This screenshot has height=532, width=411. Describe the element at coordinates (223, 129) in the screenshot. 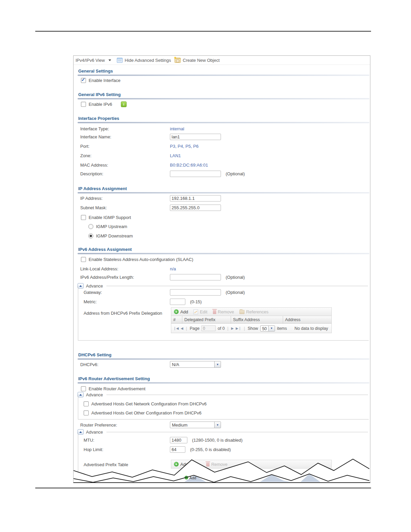

I see `interface-type-row: Interface Type: internal` at that location.